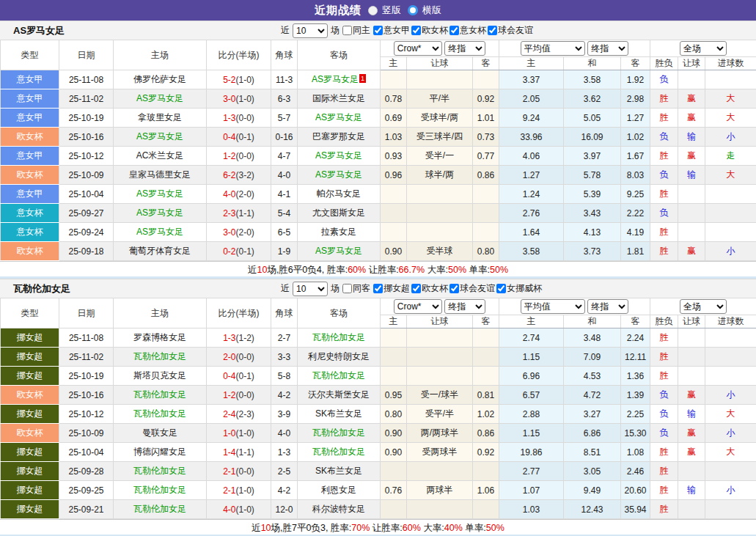  What do you see at coordinates (636, 471) in the screenshot?
I see `euro-away-odds: 2.46` at bounding box center [636, 471].